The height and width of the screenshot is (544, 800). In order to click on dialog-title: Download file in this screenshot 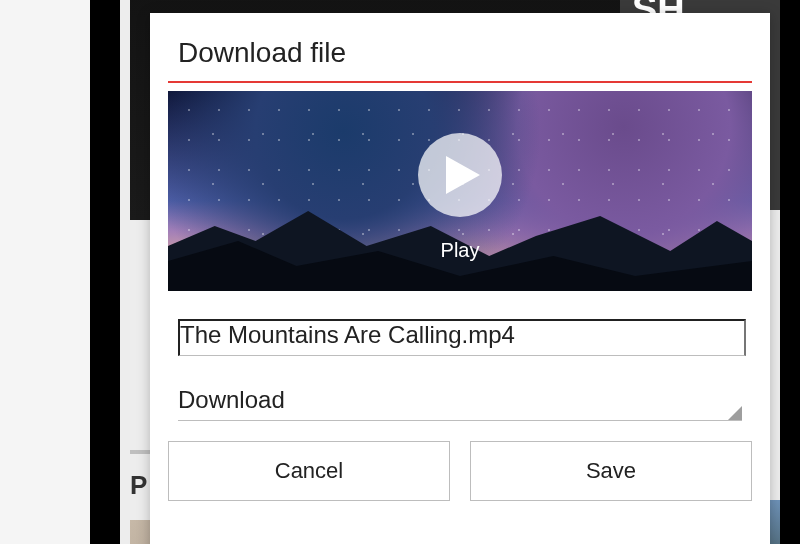, I will do `click(460, 47)`.